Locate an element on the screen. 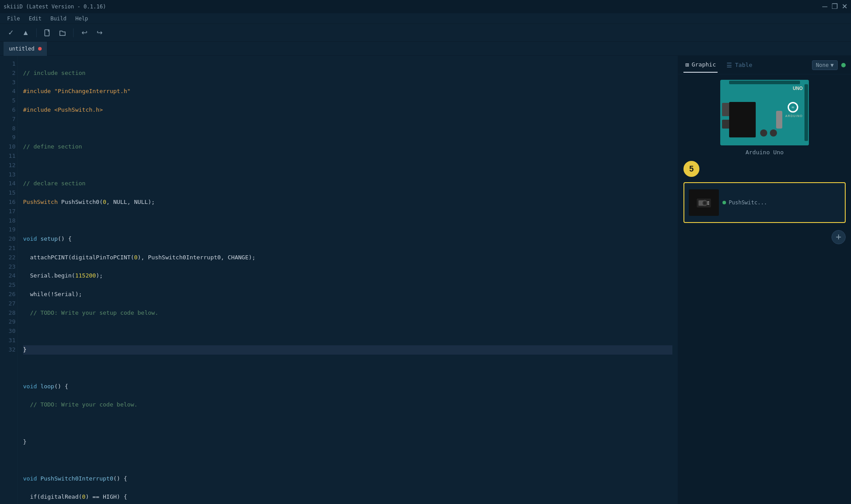  arduino-board: UNO ∞ ARDUINO is located at coordinates (765, 113).